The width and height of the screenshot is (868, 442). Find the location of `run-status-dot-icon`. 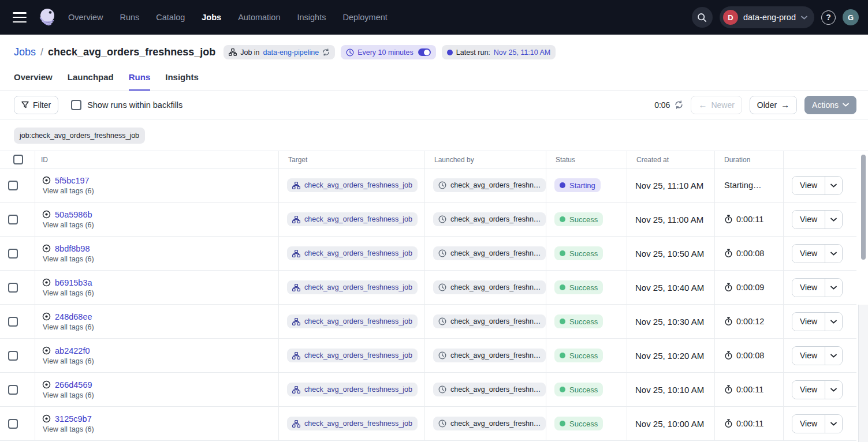

run-status-dot-icon is located at coordinates (450, 53).